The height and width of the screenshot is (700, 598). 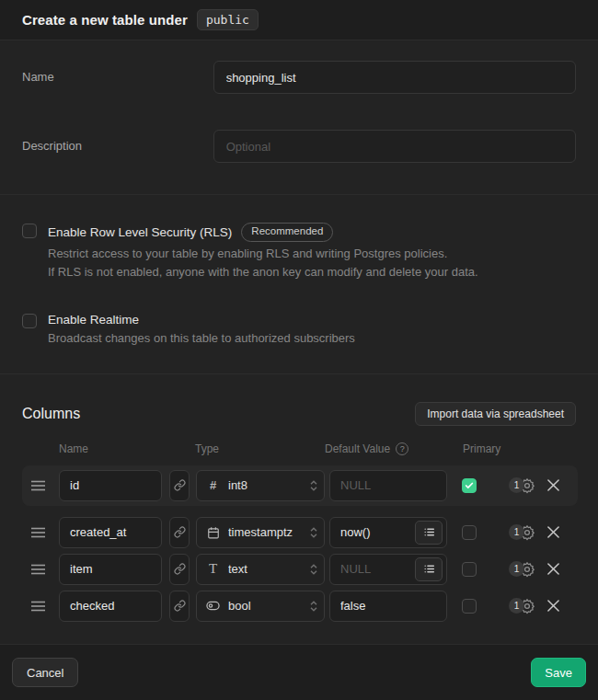 I want to click on header-name: Name, so click(x=127, y=449).